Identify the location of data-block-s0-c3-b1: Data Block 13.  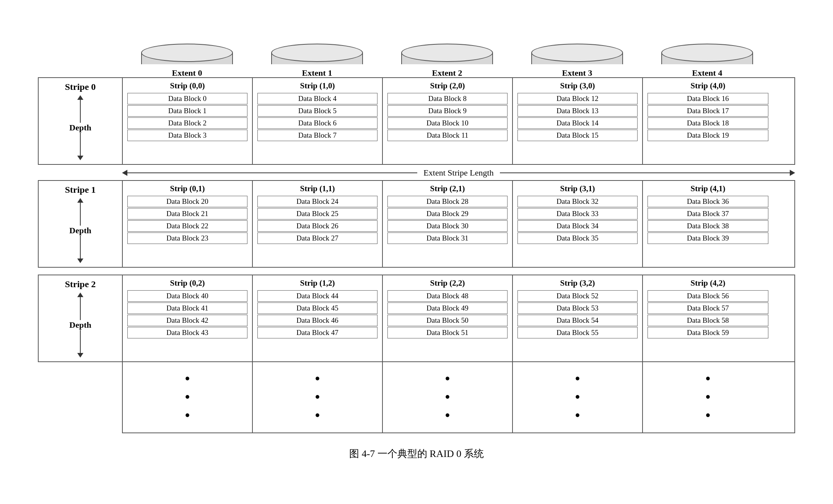
(578, 111).